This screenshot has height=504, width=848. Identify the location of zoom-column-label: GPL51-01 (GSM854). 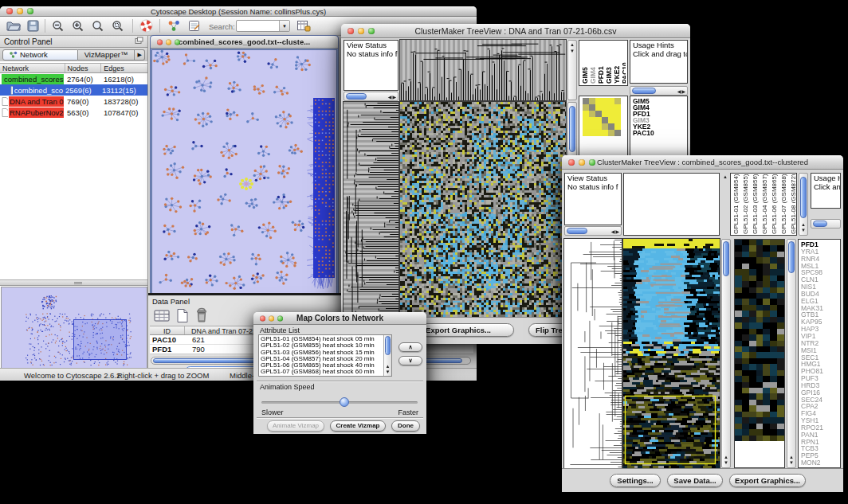
(736, 204).